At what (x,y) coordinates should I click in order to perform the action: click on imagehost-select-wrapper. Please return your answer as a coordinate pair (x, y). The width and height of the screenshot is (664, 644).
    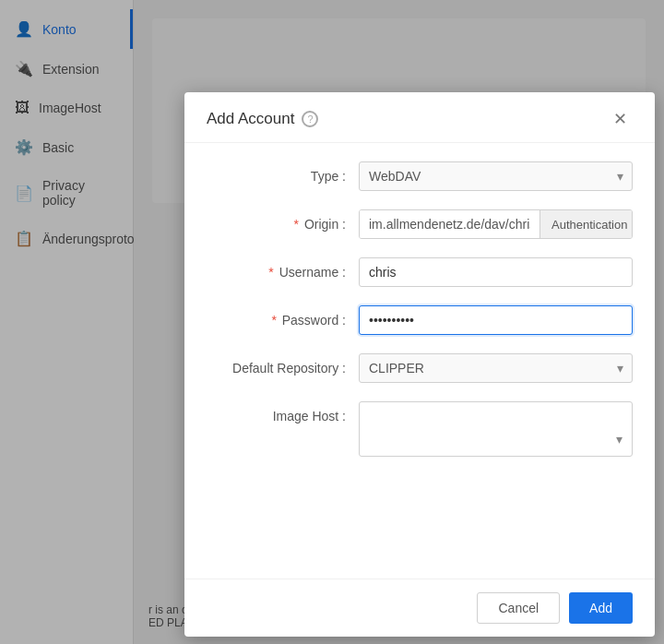
    Looking at the image, I should click on (496, 429).